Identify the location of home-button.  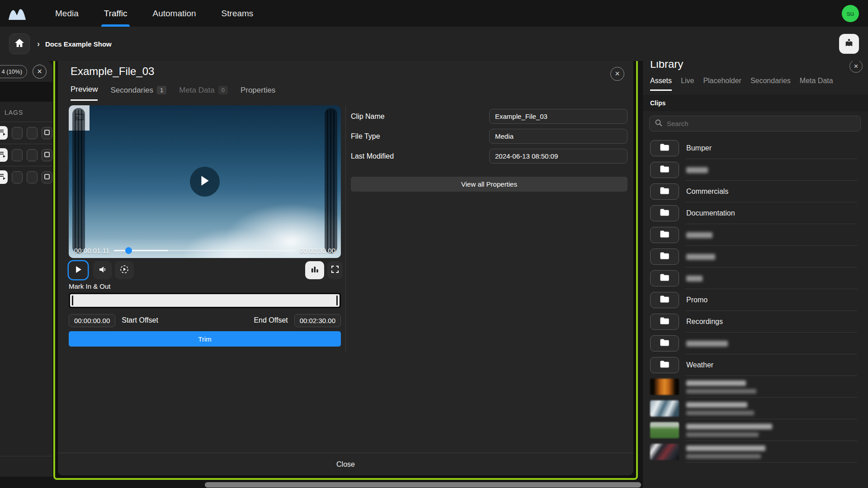
(19, 44).